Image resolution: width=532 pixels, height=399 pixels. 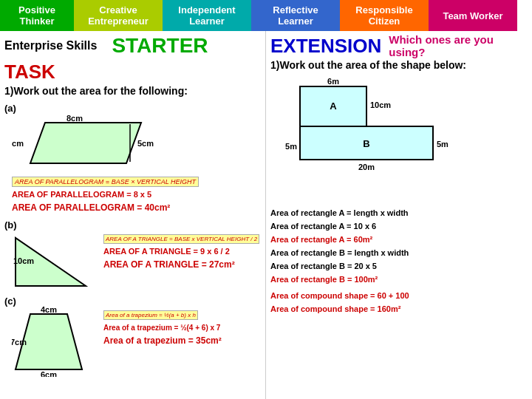 I want to click on area-b2: Area of rectangle B = 20 x 5, so click(x=324, y=266).